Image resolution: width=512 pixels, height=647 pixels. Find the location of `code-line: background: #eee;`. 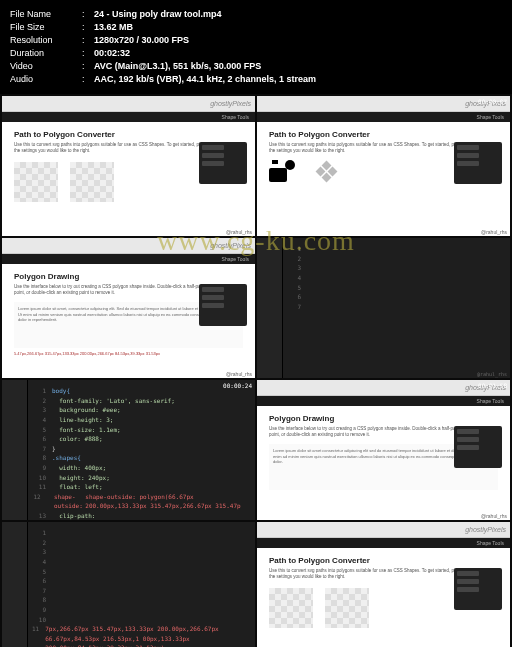

code-line: background: #eee; is located at coordinates (90, 410).